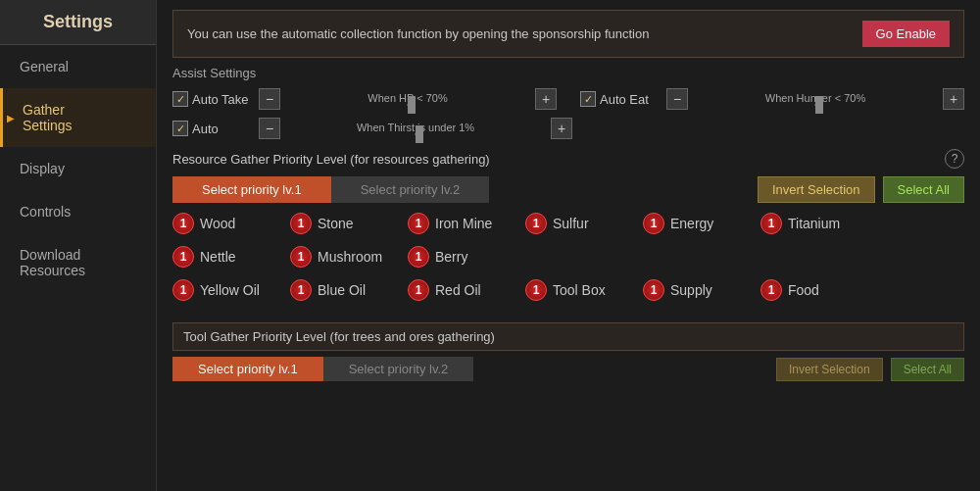 The height and width of the screenshot is (491, 980). What do you see at coordinates (570, 223) in the screenshot?
I see `resource-label-sulfur: Sulfur` at bounding box center [570, 223].